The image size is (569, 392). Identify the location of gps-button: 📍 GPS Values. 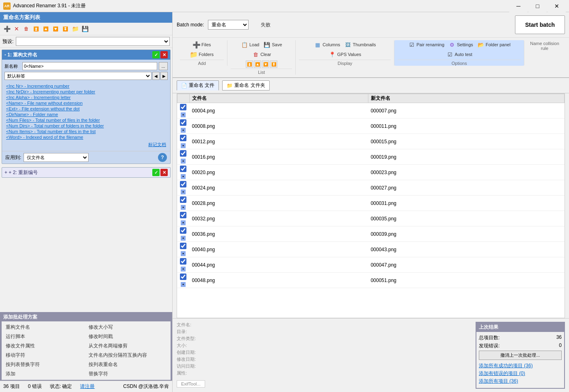
(345, 54).